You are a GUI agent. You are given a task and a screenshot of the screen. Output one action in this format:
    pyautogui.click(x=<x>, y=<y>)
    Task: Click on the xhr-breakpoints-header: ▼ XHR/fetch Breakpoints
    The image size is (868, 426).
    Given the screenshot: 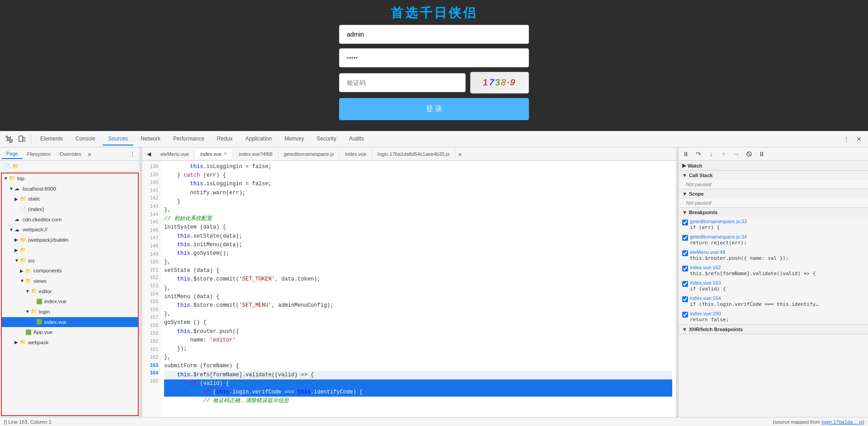 What is the action you would take?
    pyautogui.click(x=773, y=329)
    